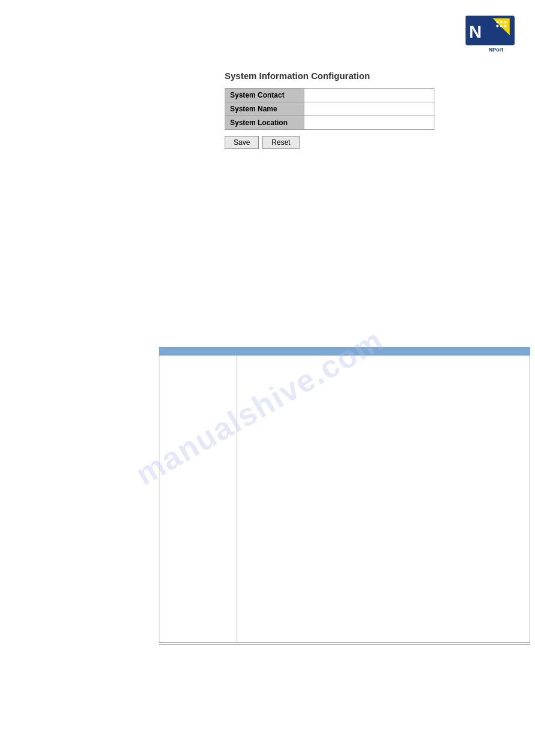  What do you see at coordinates (265, 96) in the screenshot?
I see `system-contact-label: System Contact` at bounding box center [265, 96].